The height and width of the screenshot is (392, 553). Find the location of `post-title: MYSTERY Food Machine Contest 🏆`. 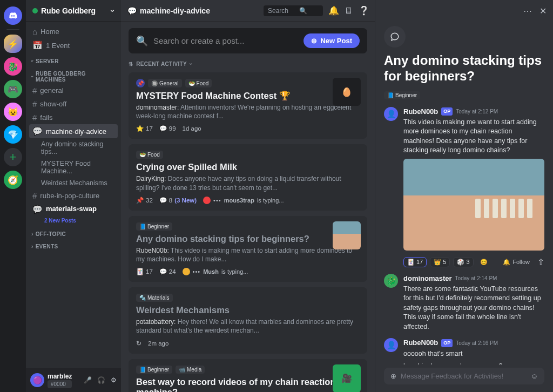

post-title: MYSTERY Food Machine Contest 🏆 is located at coordinates (248, 96).